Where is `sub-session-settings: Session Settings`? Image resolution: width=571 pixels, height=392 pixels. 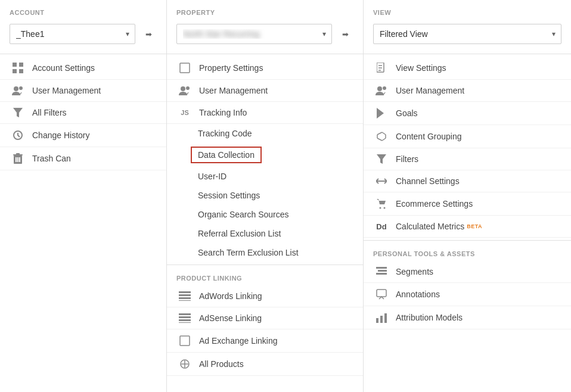
sub-session-settings: Session Settings is located at coordinates (265, 195).